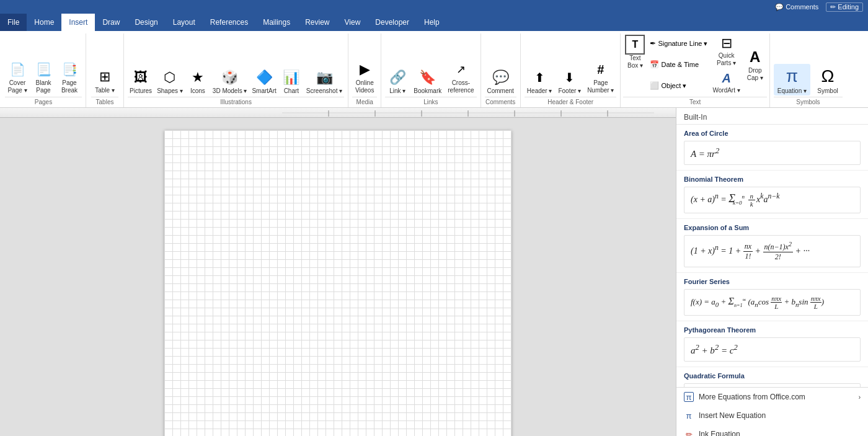 This screenshot has height=436, width=868. Describe the element at coordinates (500, 78) in the screenshot. I see `comment-icon: 💬` at that location.